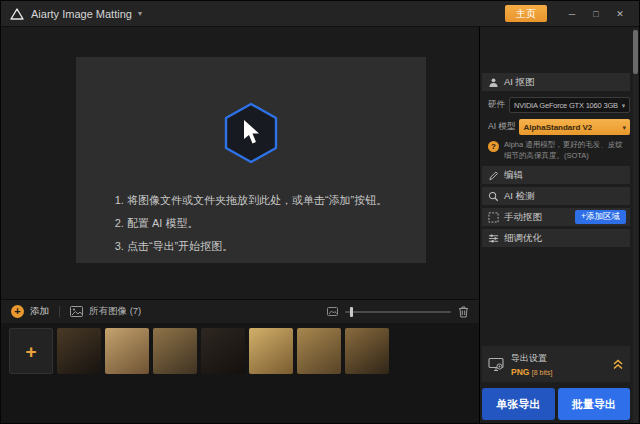 The width and height of the screenshot is (640, 424). What do you see at coordinates (556, 217) in the screenshot?
I see `section-manual-matting: 手动抠图 +添加区域` at bounding box center [556, 217].